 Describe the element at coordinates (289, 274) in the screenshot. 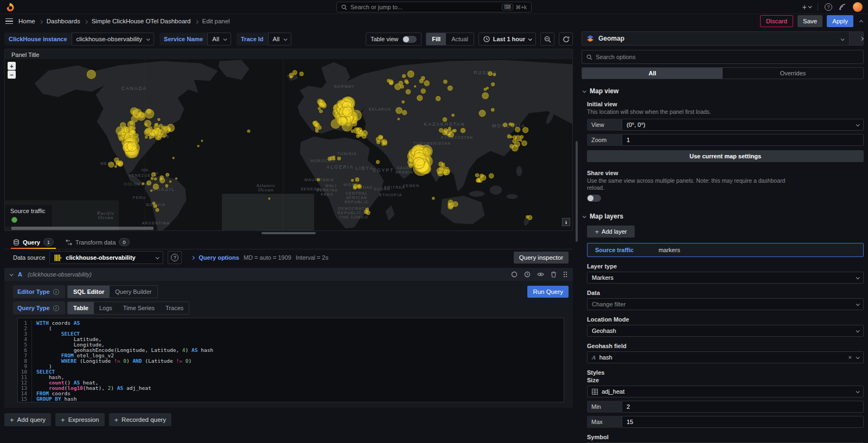

I see `query-row-header: A (clickhouse-observability)` at that location.